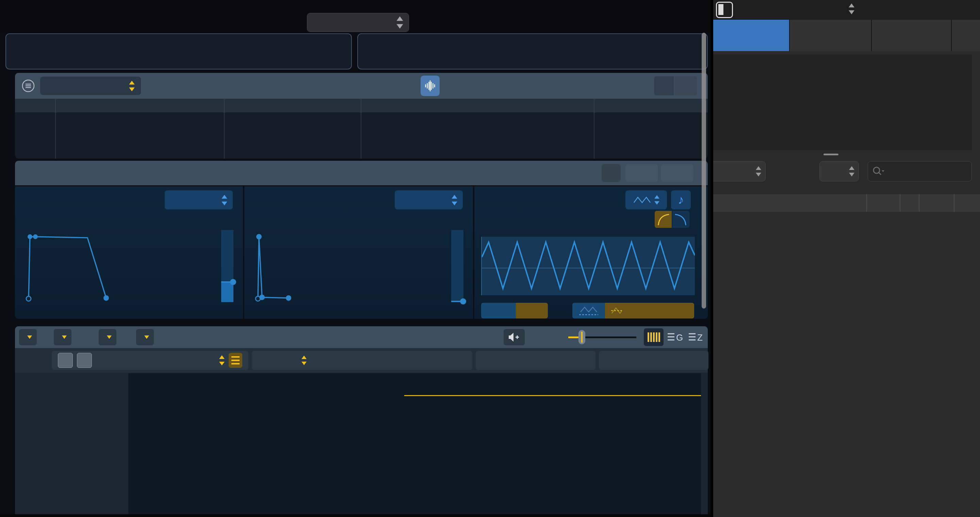 The width and height of the screenshot is (980, 517). What do you see at coordinates (582, 337) in the screenshot?
I see `zoom-slider-handle` at bounding box center [582, 337].